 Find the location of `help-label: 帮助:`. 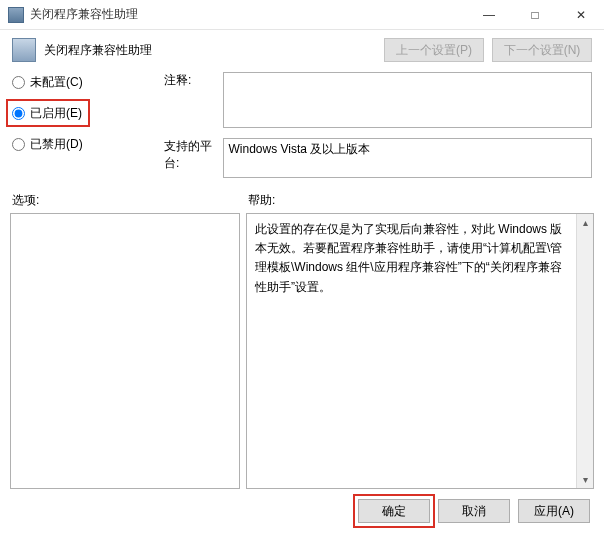

help-label: 帮助: is located at coordinates (420, 200).